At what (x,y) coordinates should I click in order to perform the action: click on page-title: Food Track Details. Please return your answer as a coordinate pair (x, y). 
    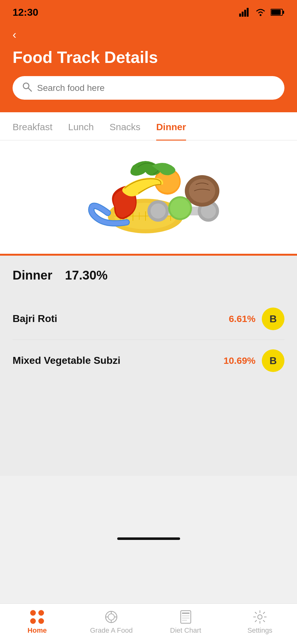
    Looking at the image, I should click on (148, 57).